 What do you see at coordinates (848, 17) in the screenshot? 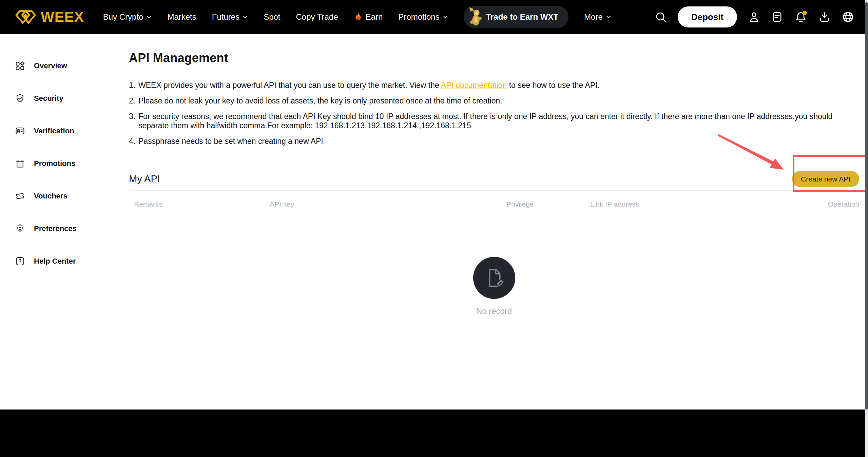
I see `language-globe-icon` at bounding box center [848, 17].